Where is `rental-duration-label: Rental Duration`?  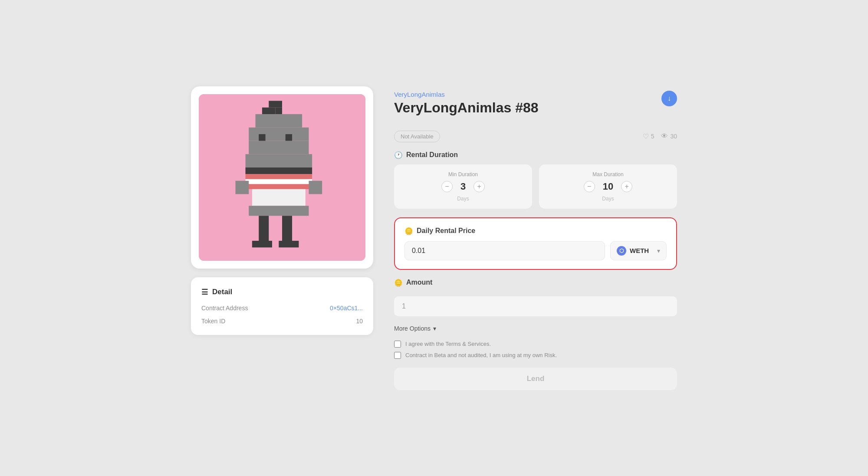
rental-duration-label: Rental Duration is located at coordinates (432, 155).